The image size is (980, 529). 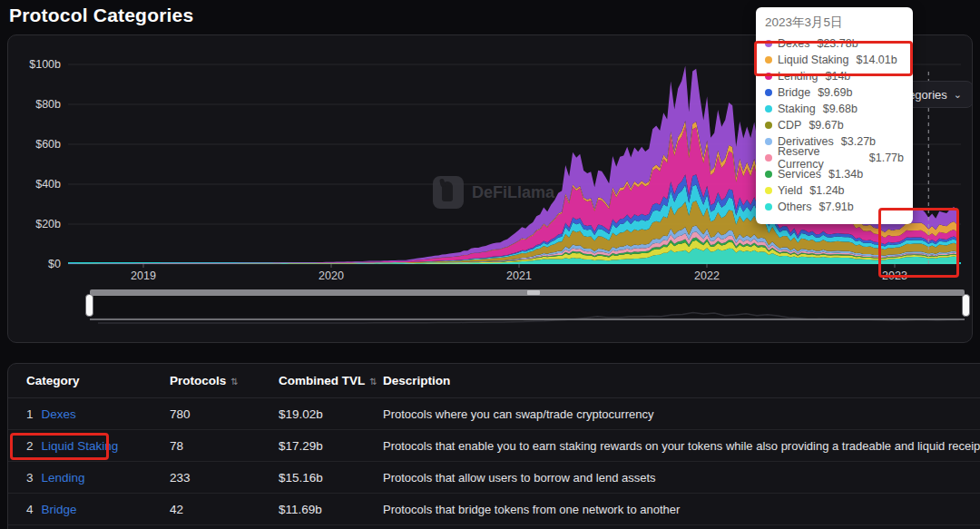 What do you see at coordinates (527, 307) in the screenshot?
I see `brush-window` at bounding box center [527, 307].